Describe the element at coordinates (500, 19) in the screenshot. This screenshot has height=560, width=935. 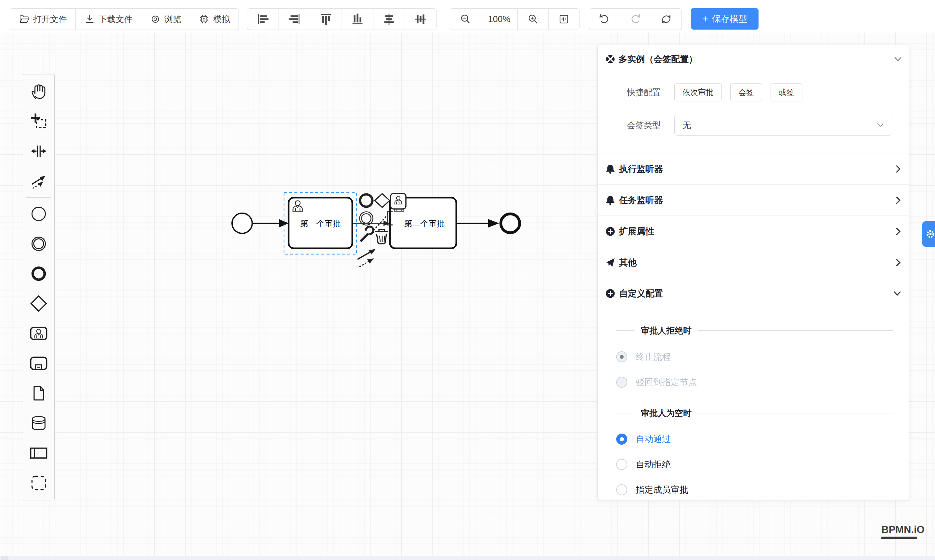
I see `zoom-level: 100%` at that location.